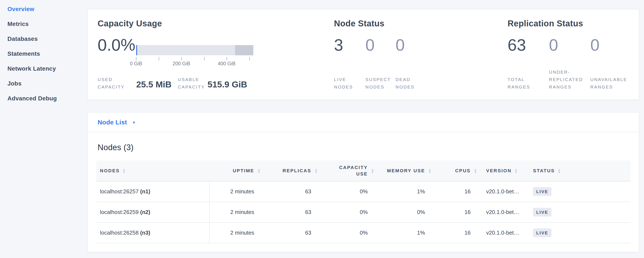  What do you see at coordinates (46, 58) in the screenshot?
I see `sidebar: Overview Metrics Databases Statements Ne…` at bounding box center [46, 58].